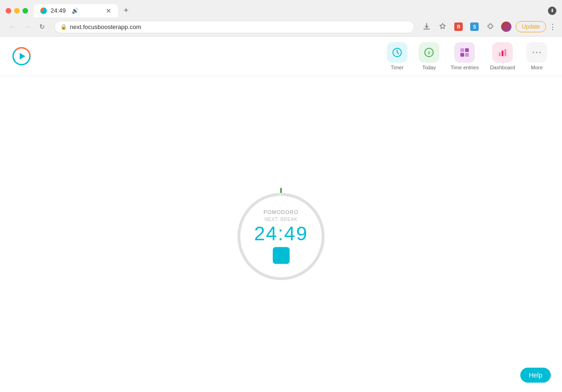 Image resolution: width=562 pixels, height=392 pixels. Describe the element at coordinates (27, 27) in the screenshot. I see `forward-button: →` at that location.